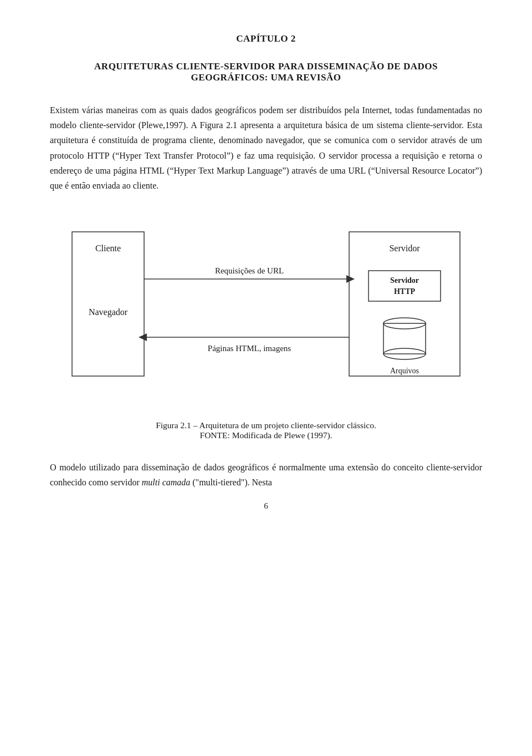  What do you see at coordinates (266, 435) in the screenshot?
I see `caption-line2: FONTE: Modificada de Plewe (1997).` at bounding box center [266, 435].